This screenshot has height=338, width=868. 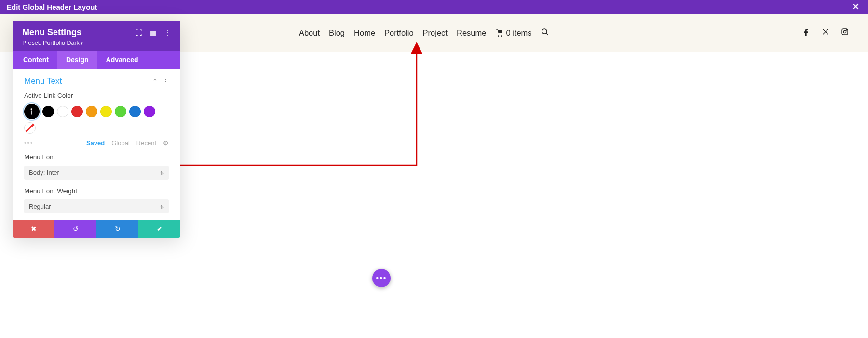 What do you see at coordinates (310, 33) in the screenshot?
I see `nav-item-about: About` at bounding box center [310, 33].